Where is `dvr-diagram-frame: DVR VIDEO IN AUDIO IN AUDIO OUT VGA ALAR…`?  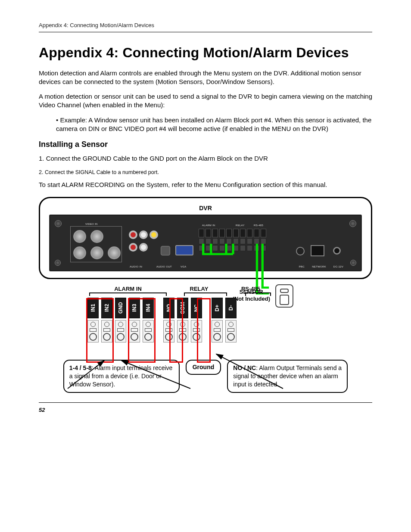
dvr-diagram-frame: DVR VIDEO IN AUDIO IN AUDIO OUT VGA ALAR… is located at coordinates (206, 238).